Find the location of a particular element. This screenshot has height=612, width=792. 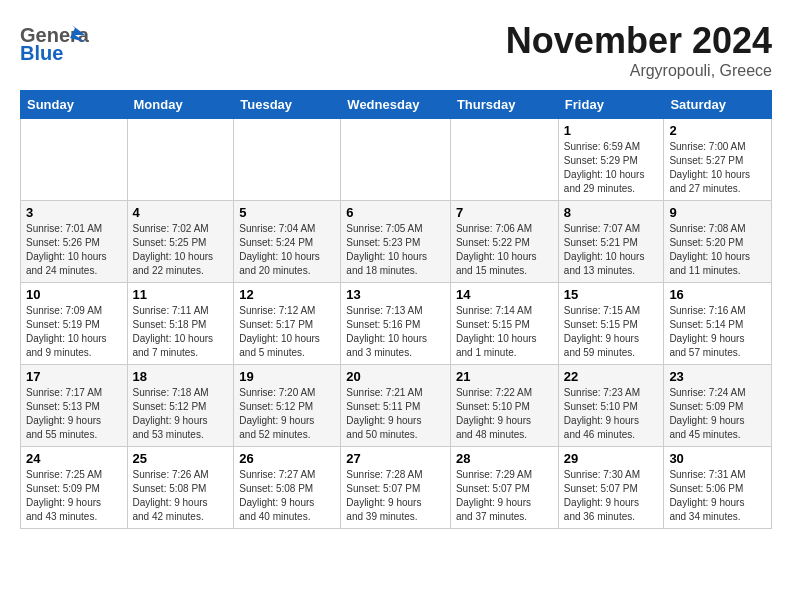

day-number: 7 is located at coordinates (504, 212).